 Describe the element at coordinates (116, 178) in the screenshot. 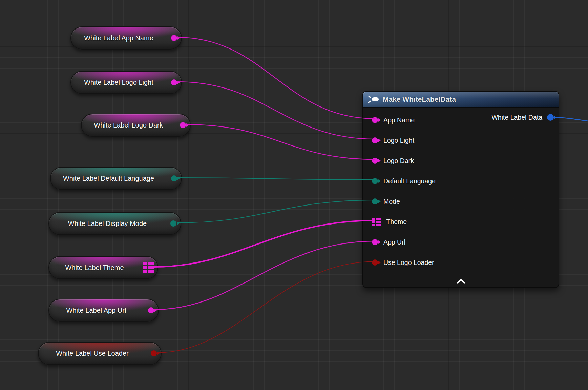

I see `getter-node-white-label-default-language: White Label Default Language` at that location.